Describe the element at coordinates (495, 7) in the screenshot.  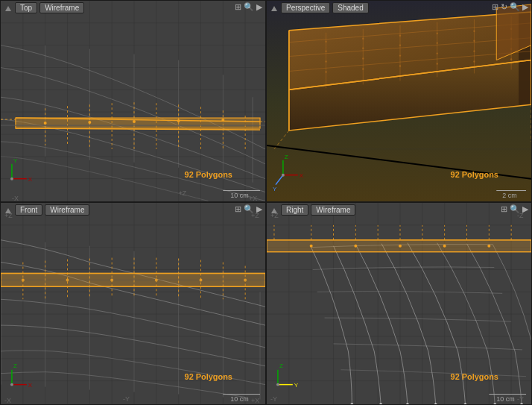
I see `viewport-perspective-grid-icon: ⊞` at that location.